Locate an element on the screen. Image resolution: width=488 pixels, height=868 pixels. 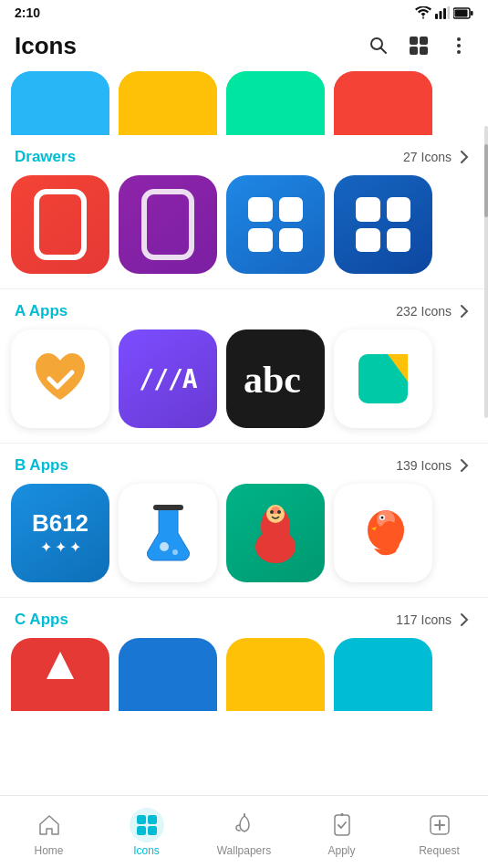
preview-icon-yellow is located at coordinates (168, 103).